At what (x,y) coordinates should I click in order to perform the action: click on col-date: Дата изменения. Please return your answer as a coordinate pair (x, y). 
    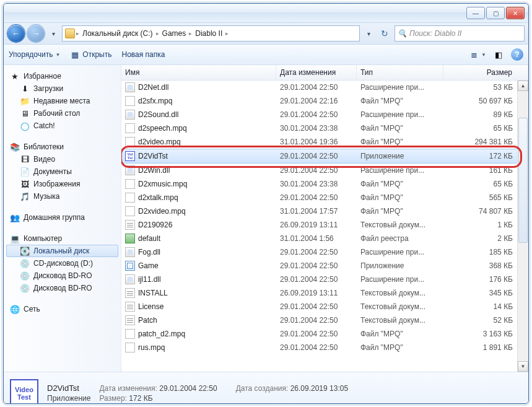
    Looking at the image, I should click on (316, 72).